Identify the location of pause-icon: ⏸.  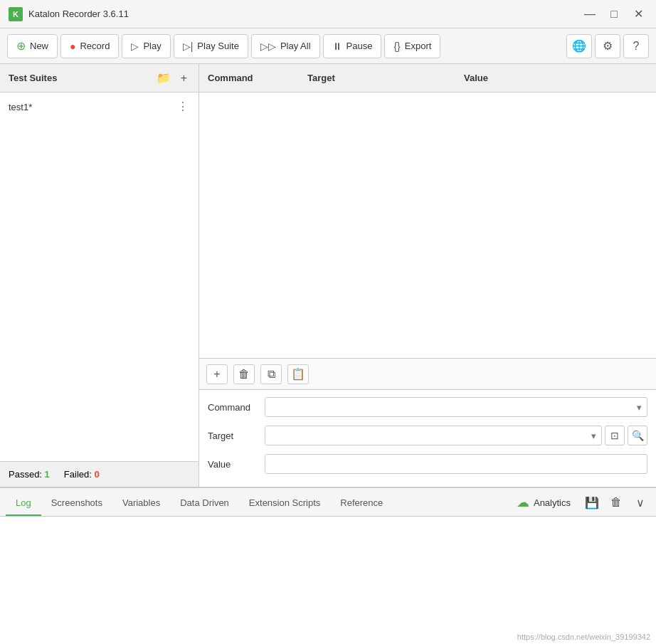
(337, 46).